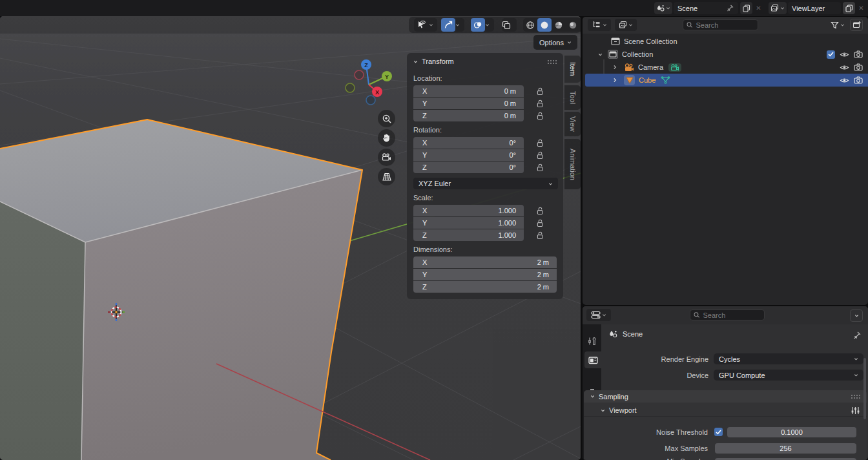 This screenshot has width=868, height=460. I want to click on scene-new-button, so click(747, 8).